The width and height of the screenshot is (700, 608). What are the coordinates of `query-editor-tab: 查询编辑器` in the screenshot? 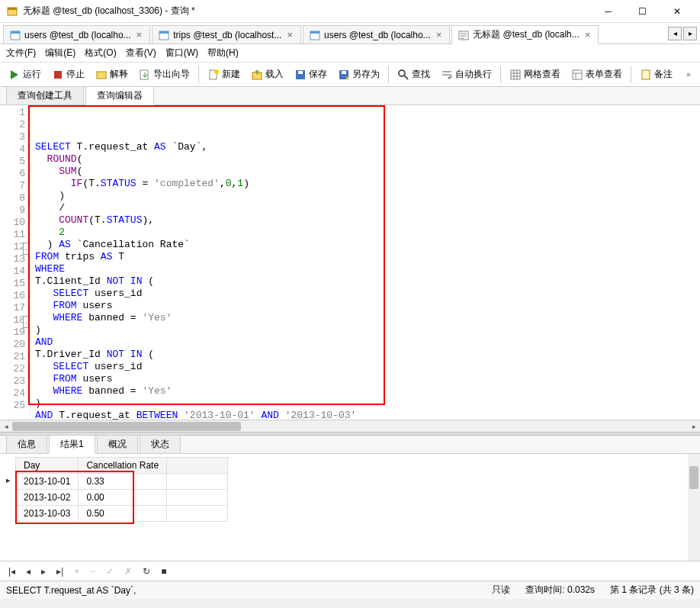 It's located at (120, 96).